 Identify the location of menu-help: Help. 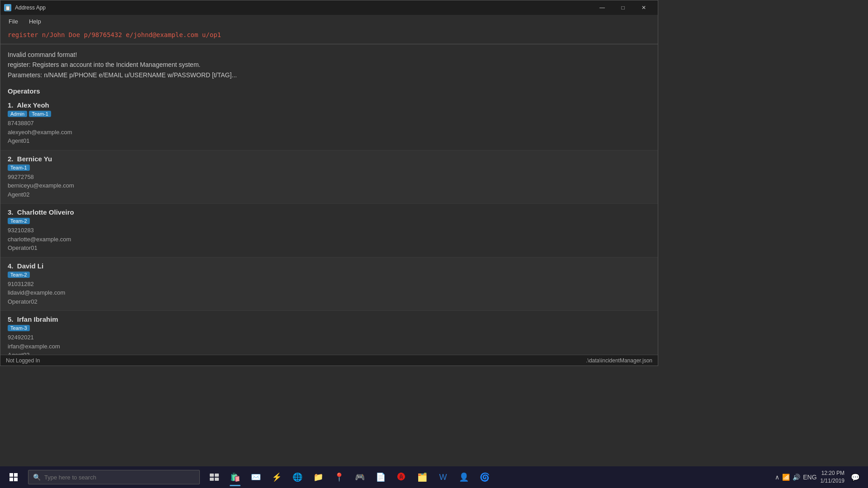
(35, 22).